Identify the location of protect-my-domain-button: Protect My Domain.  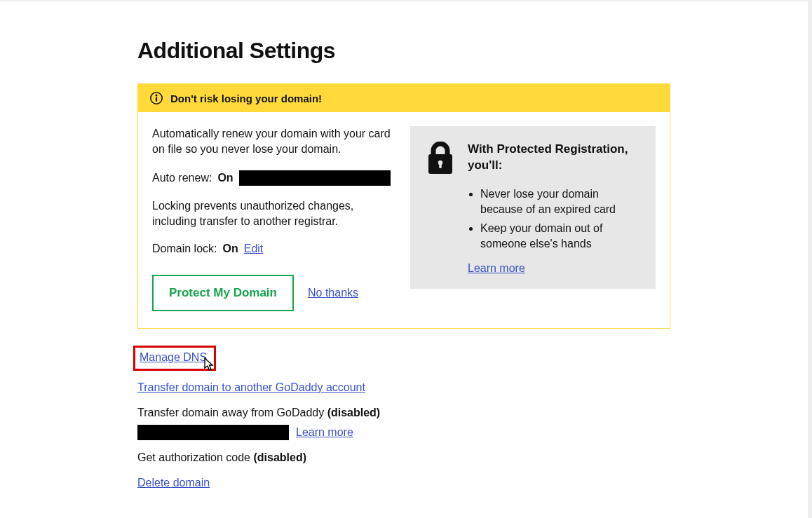
(223, 293).